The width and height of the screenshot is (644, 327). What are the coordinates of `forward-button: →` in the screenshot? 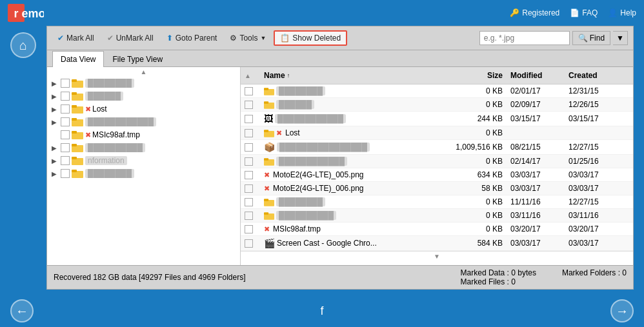 It's located at (622, 311).